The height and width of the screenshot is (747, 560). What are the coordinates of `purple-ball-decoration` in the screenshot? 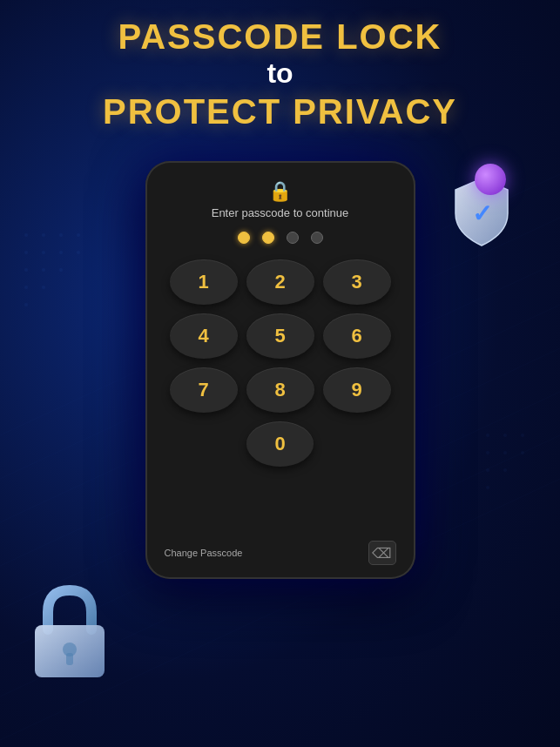 It's located at (490, 179).